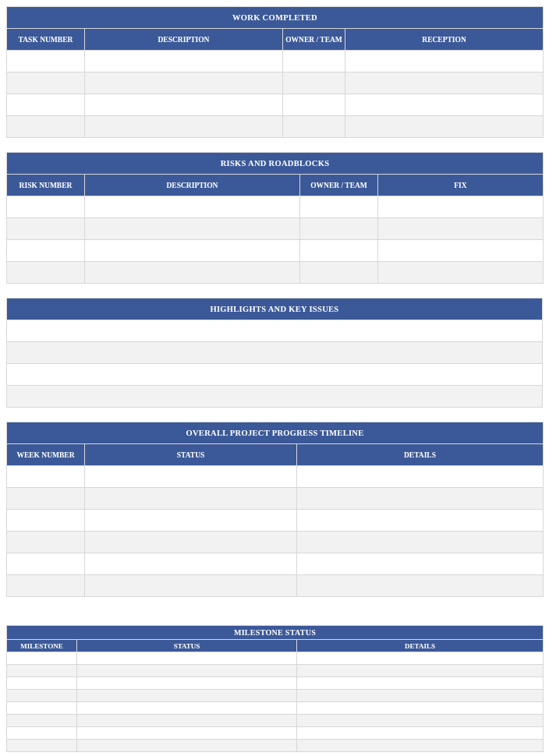 This screenshot has height=756, width=549. Describe the element at coordinates (445, 40) in the screenshot. I see `col-header: RECEPTION` at that location.